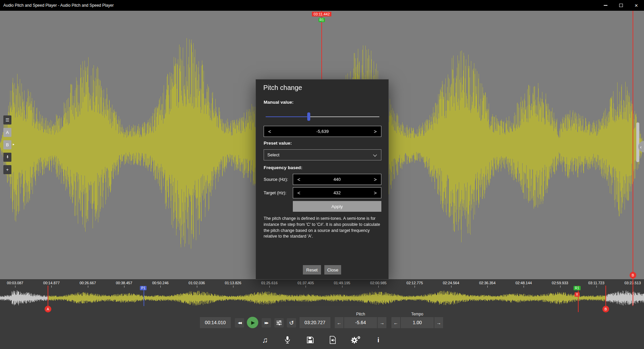  I want to click on dialog-description: The pitch change is defined in semi-tone…, so click(324, 228).